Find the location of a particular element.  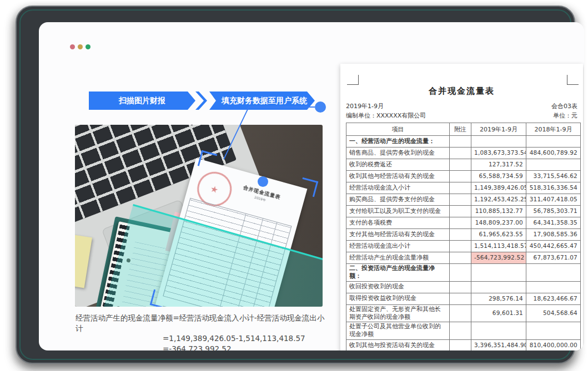

table-row: 支付的各项税费148,809,237.0064,341,358.35 is located at coordinates (464, 223).